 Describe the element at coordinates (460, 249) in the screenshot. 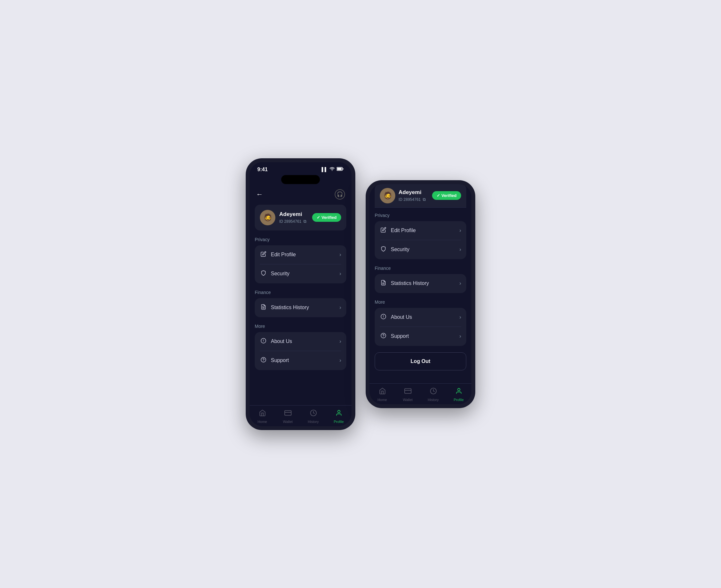

I see `security-chevron-right: ›` at that location.